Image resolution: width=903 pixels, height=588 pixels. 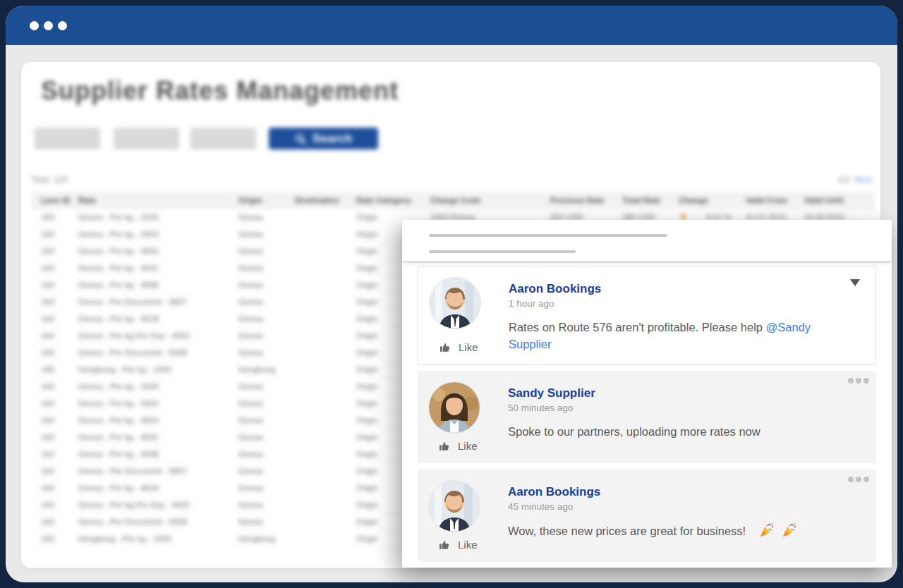 I want to click on page-title: Supplier Rates Management, so click(x=220, y=91).